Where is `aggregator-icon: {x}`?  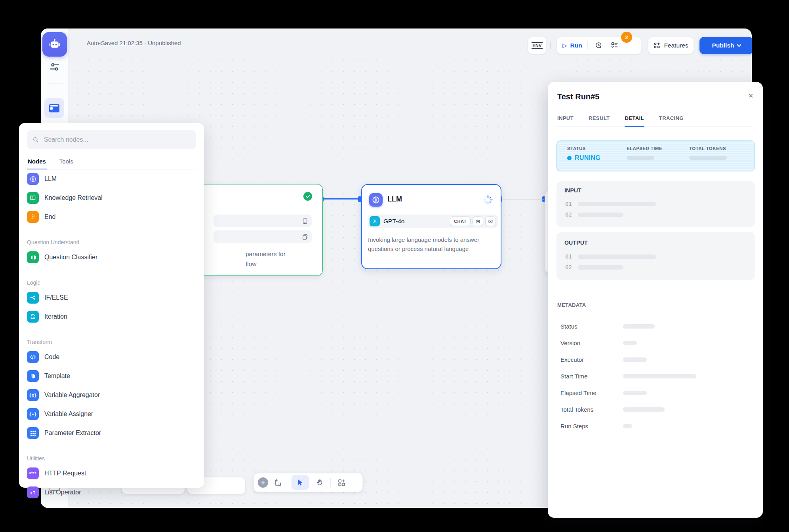
aggregator-icon: {x} is located at coordinates (33, 395).